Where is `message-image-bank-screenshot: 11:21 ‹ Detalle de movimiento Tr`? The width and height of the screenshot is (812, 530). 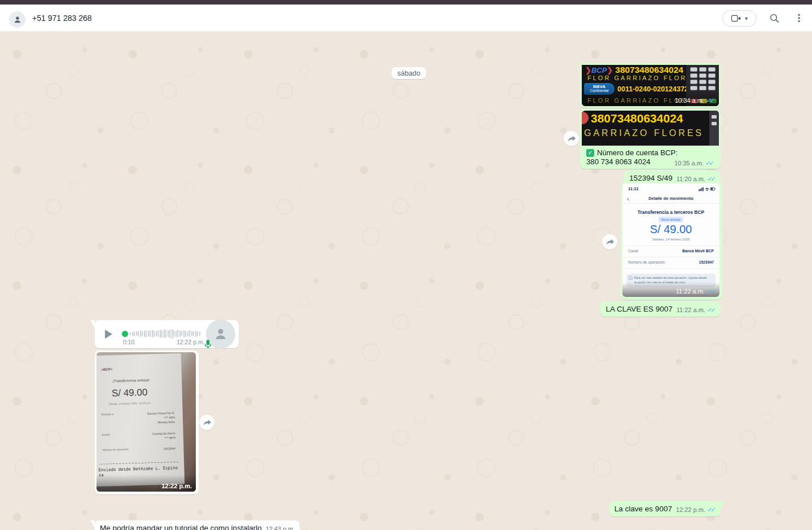 message-image-bank-screenshot: 11:21 ‹ Detalle de movimiento Tr is located at coordinates (671, 240).